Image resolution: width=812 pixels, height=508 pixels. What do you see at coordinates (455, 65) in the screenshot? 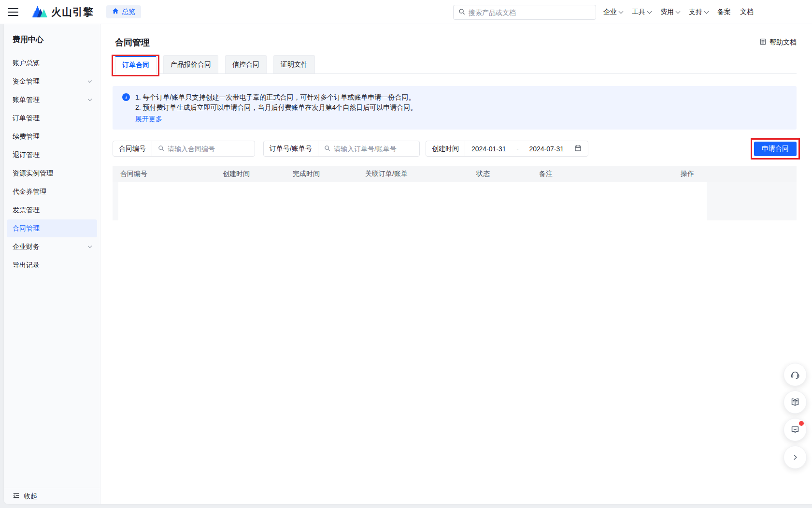
I see `contract-tabs: 订单合同 产品报价合同 信控合同 证明文件` at bounding box center [455, 65].